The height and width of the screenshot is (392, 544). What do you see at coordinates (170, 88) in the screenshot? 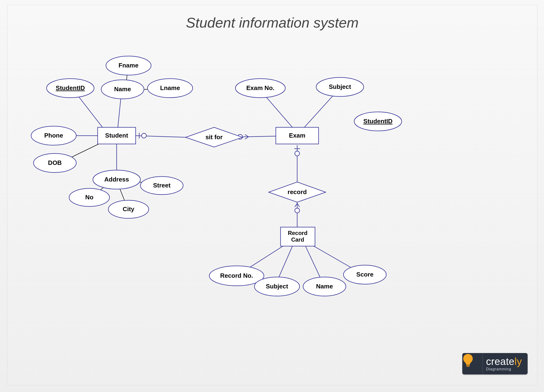
I see `attr-lname: Lname` at bounding box center [170, 88].